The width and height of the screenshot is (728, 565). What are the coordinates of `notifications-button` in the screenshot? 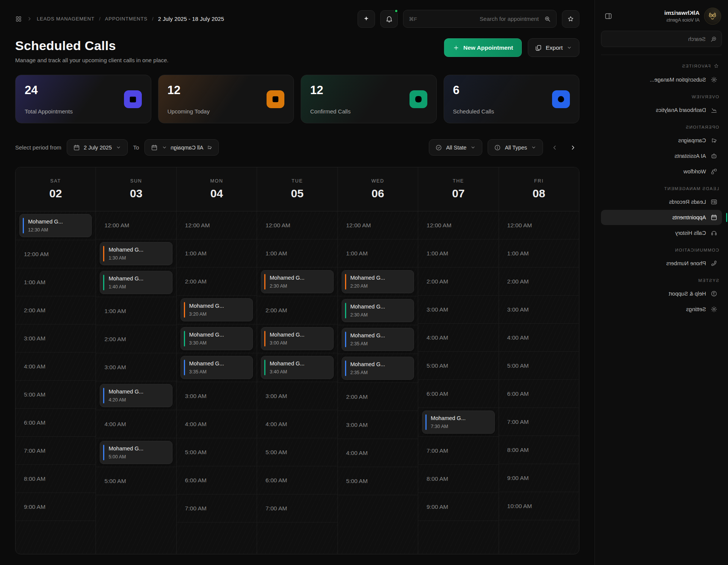 It's located at (389, 19).